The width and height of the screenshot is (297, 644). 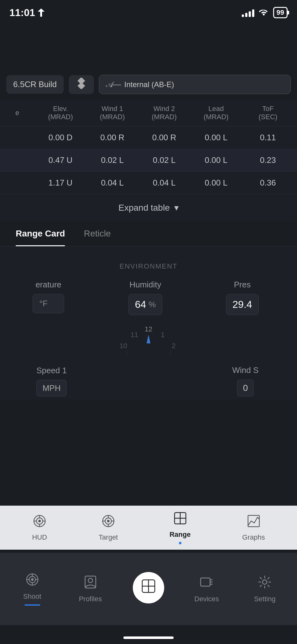 What do you see at coordinates (81, 84) in the screenshot?
I see `bluetooth-icon` at bounding box center [81, 84].